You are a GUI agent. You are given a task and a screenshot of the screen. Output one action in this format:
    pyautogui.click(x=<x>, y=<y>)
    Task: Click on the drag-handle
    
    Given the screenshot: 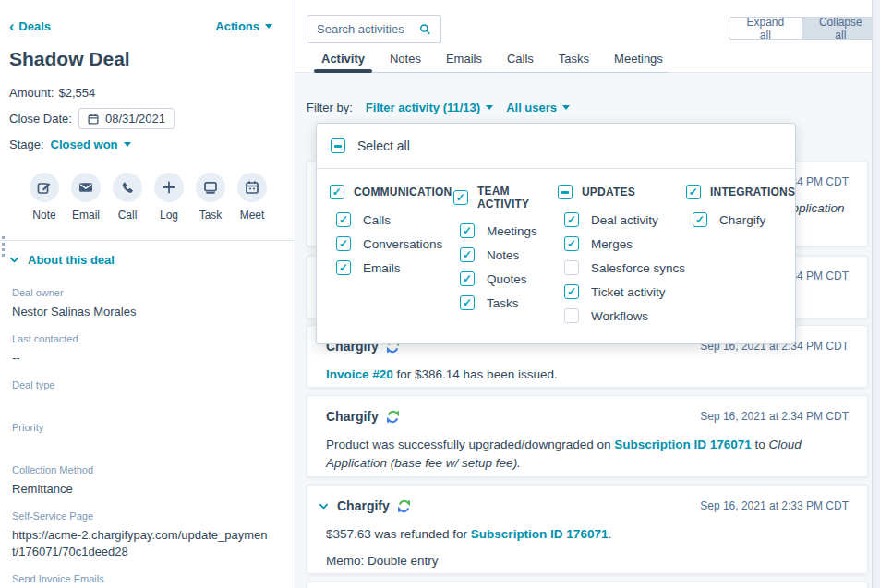 What is the action you would take?
    pyautogui.click(x=4, y=246)
    